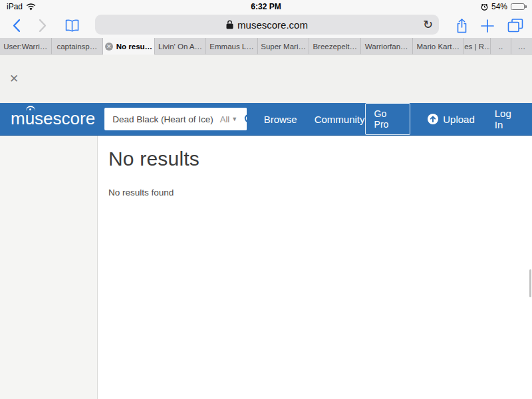  What do you see at coordinates (176, 119) in the screenshot?
I see `search-box: Dead Black (Heart of Ice) All ▼` at bounding box center [176, 119].